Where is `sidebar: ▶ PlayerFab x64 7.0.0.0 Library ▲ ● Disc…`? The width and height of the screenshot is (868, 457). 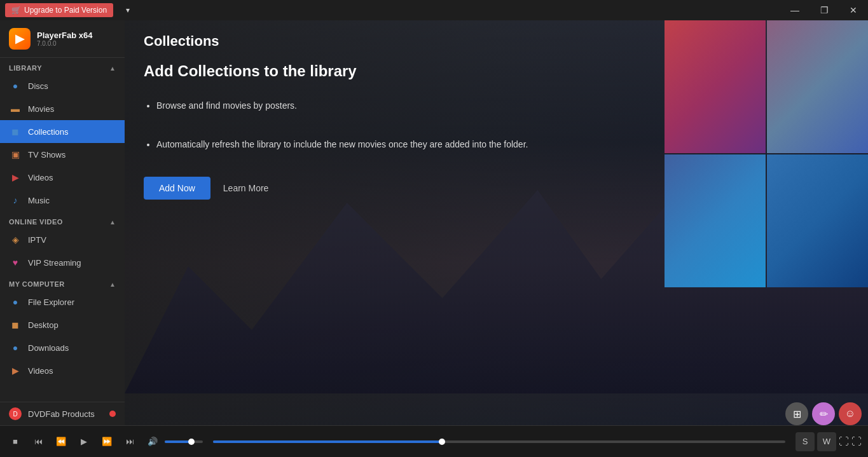
sidebar: ▶ PlayerFab x64 7.0.0.0 Library ▲ ● Disc… is located at coordinates (62, 222).